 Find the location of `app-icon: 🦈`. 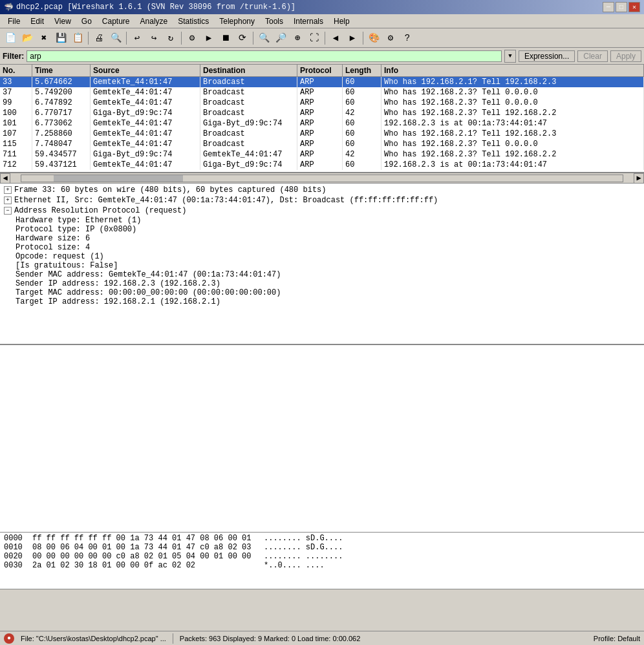

app-icon: 🦈 is located at coordinates (9, 8).